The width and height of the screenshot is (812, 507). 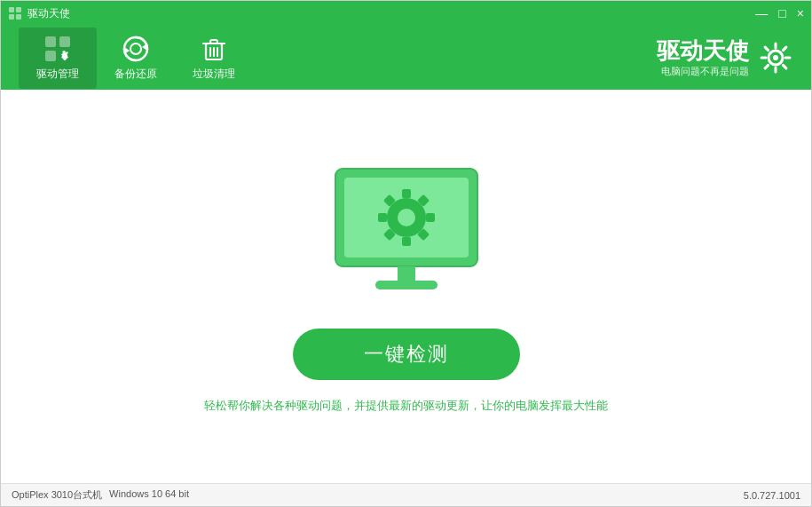 I want to click on app-icon, so click(x=15, y=13).